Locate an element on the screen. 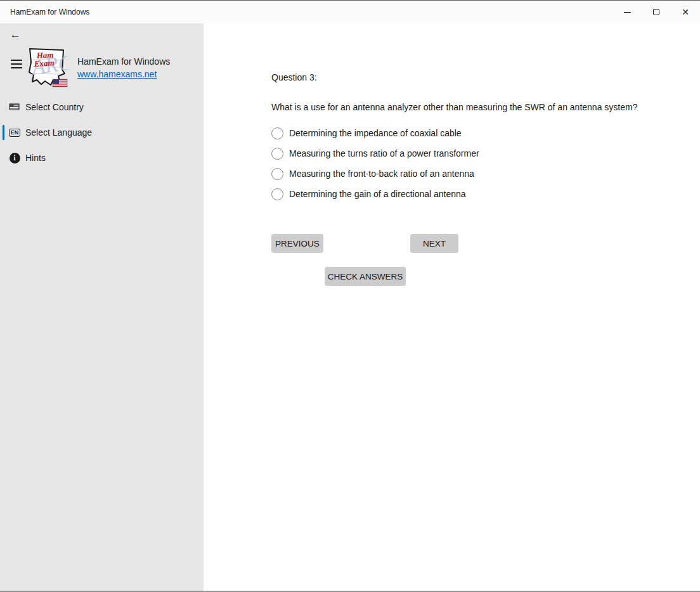 This screenshot has width=700, height=592. sidebar-nav: Select Country EN Select Language i Hint… is located at coordinates (101, 132).